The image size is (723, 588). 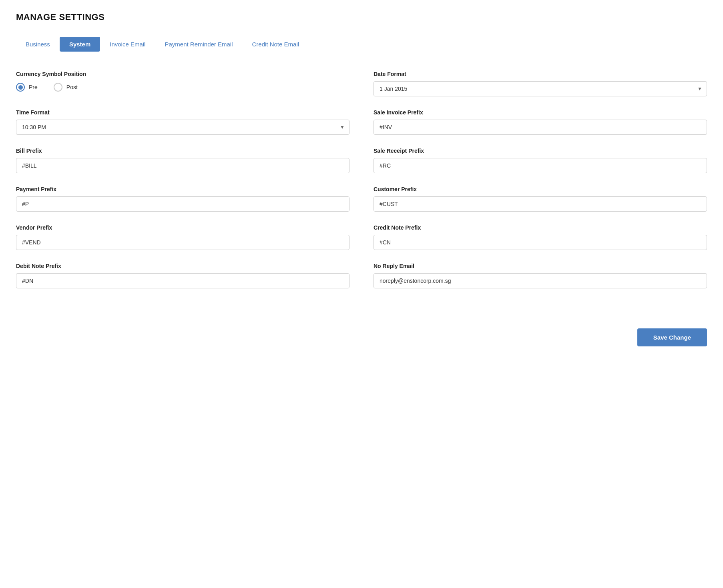 I want to click on bill-prefix-input, so click(x=183, y=166).